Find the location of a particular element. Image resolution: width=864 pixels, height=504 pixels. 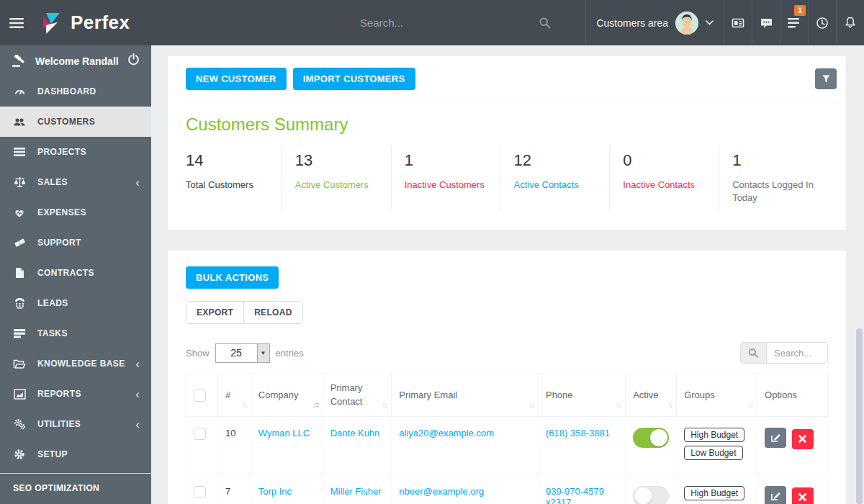

reload-button: RELOAD is located at coordinates (272, 312).